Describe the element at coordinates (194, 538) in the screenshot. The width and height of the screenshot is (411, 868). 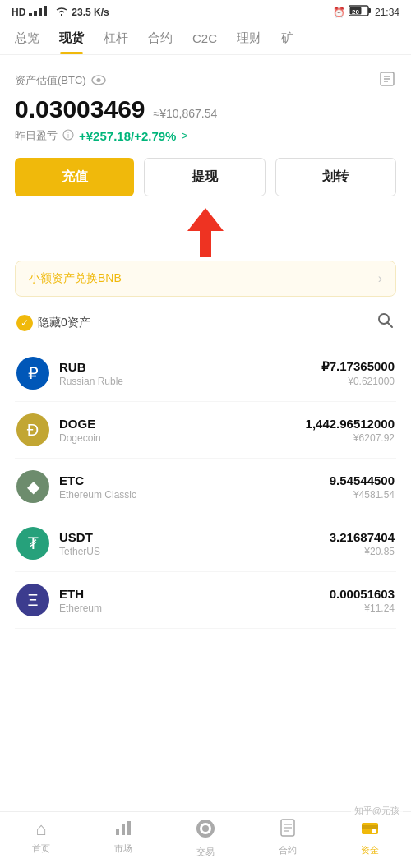
I see `usdt-symbol: USDT` at that location.